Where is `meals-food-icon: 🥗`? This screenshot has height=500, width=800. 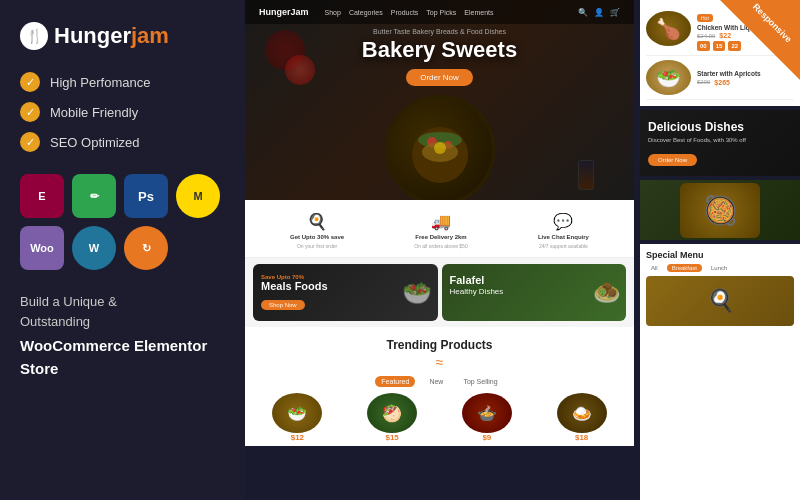 meals-food-icon: 🥗 is located at coordinates (417, 293).